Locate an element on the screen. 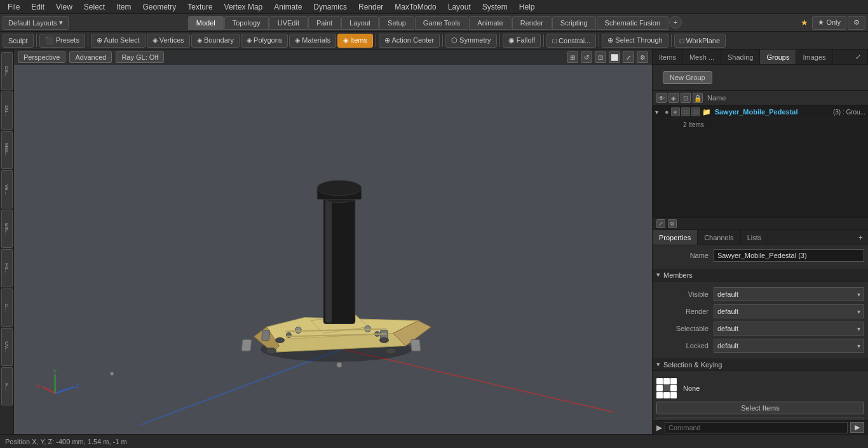 Image resolution: width=868 pixels, height=448 pixels. symmetry-button: ⬡ Symmetry is located at coordinates (471, 41).